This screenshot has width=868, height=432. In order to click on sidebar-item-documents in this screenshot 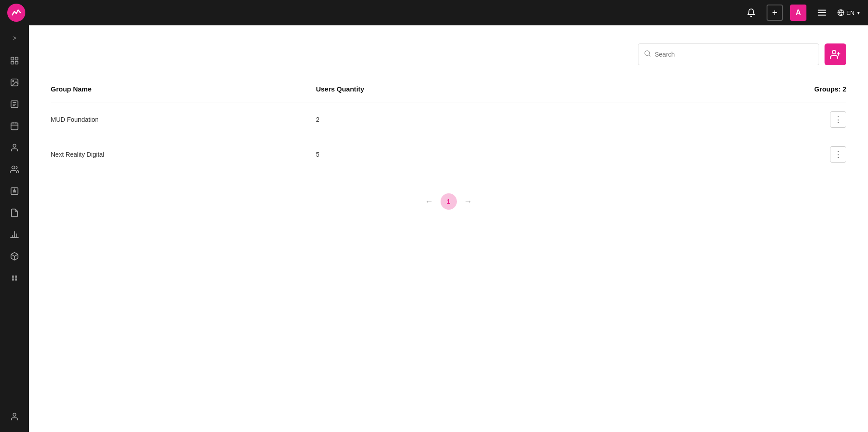, I will do `click(14, 213)`.